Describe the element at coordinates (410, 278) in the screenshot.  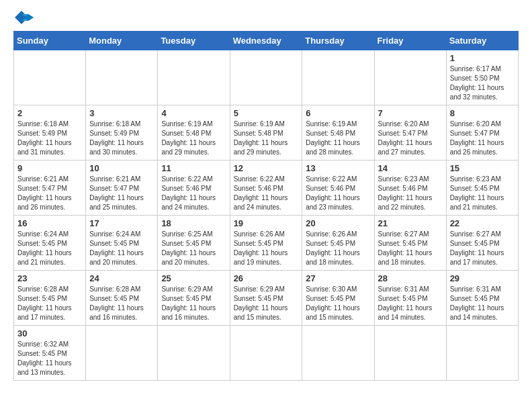
I see `day-number: 28` at that location.